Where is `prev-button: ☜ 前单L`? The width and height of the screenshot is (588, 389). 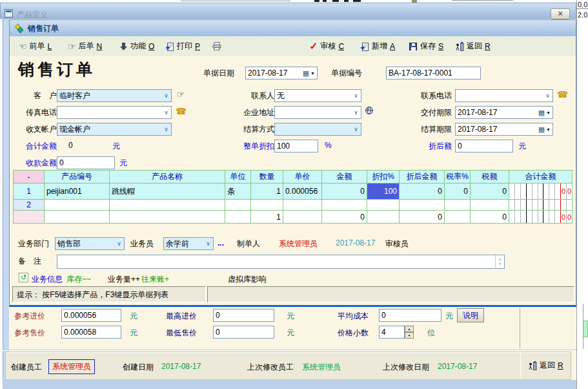 prev-button: ☜ 前单L is located at coordinates (35, 47).